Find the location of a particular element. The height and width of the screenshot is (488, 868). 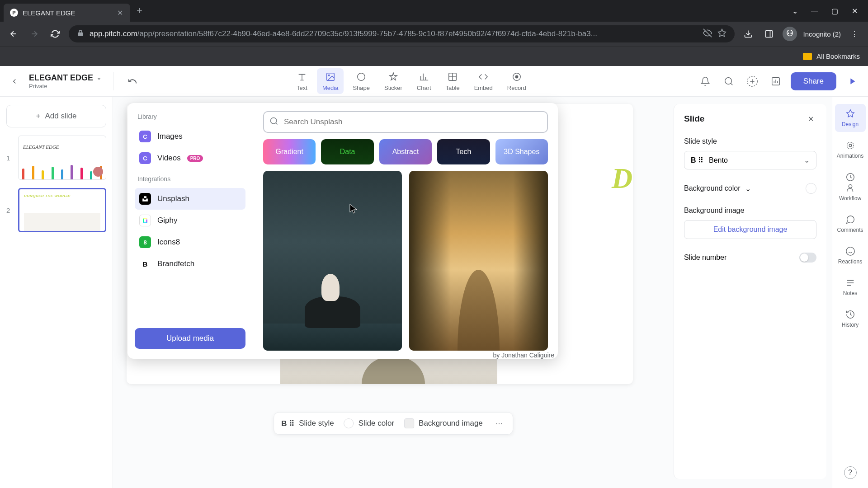

app-header: ELEGANT EDGE ⌄ Private Text Media Shape … is located at coordinates (434, 81).